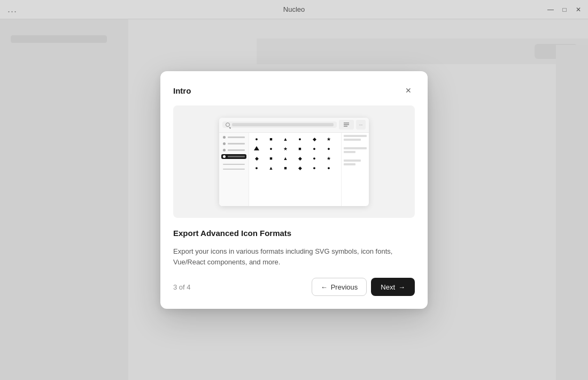  I want to click on mini-icon-grid: ● ■ ▲ ● ◆ ★ ● ★ ■ ● ● ◆, so click(295, 169).